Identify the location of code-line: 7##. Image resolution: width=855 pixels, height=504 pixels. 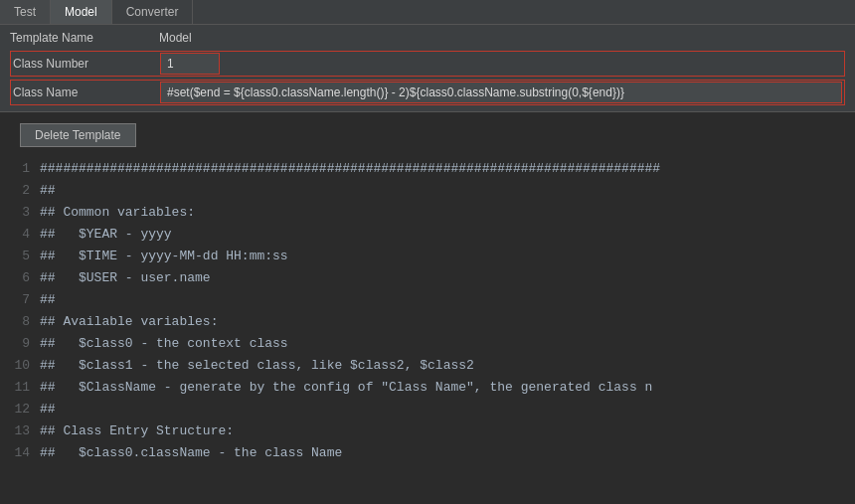
(428, 300).